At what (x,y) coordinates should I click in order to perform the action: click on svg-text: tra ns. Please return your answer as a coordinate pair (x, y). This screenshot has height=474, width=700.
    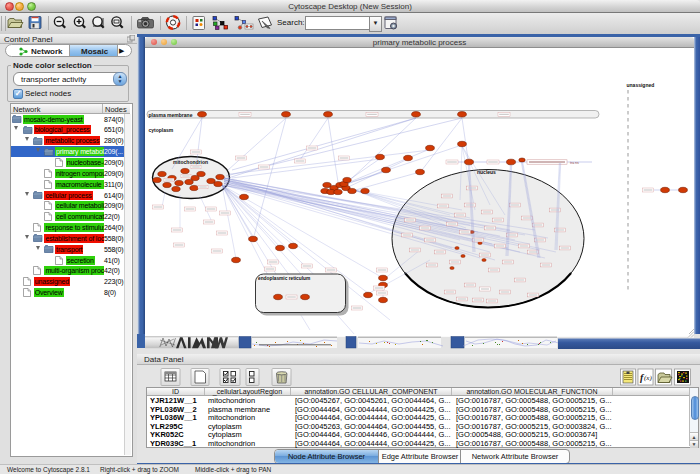
    Looking at the image, I should click on (574, 163).